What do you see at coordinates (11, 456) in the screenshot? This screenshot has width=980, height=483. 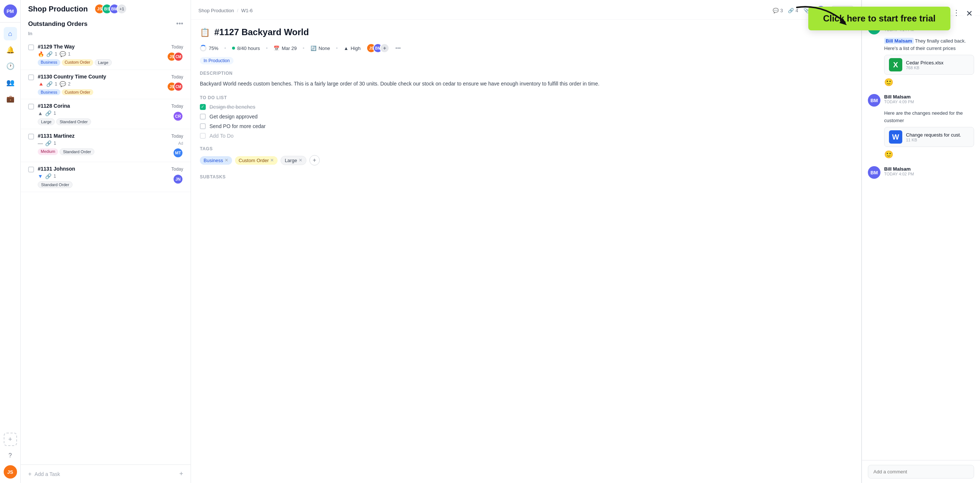 I see `help-icon: ?` at bounding box center [11, 456].